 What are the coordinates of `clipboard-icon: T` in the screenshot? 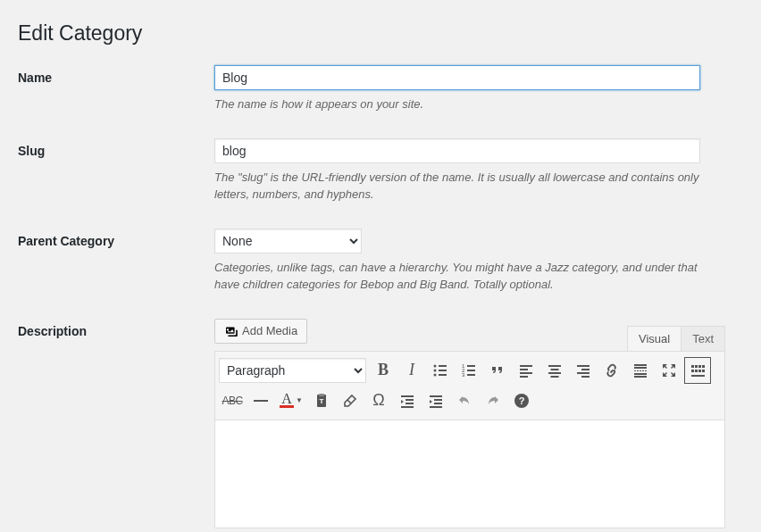 It's located at (322, 401).